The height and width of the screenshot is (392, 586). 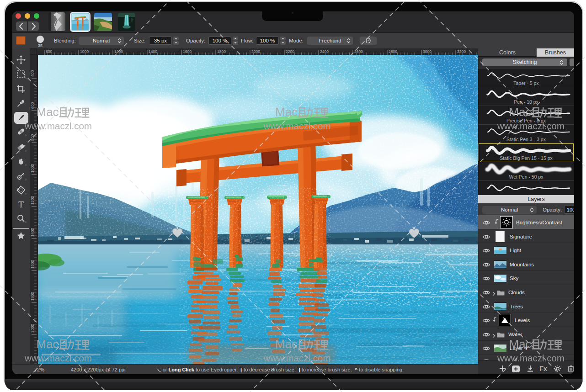 What do you see at coordinates (358, 52) in the screenshot?
I see `svg-text: 2600` at bounding box center [358, 52].